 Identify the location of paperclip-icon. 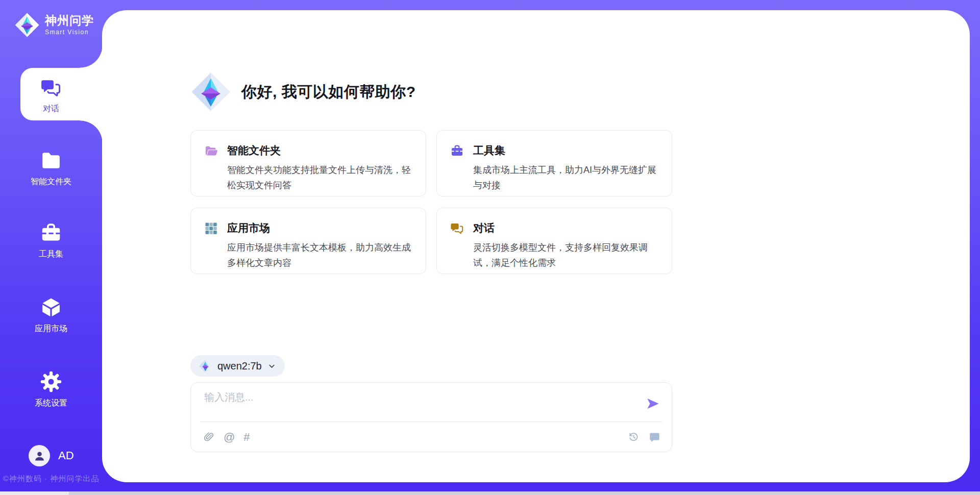
(209, 437).